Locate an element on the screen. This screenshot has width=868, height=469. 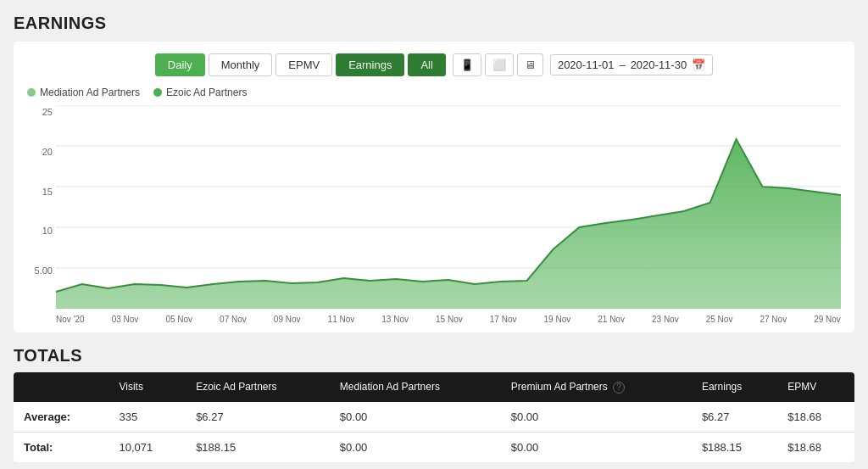
average-ezoic: $6.27 is located at coordinates (258, 417).